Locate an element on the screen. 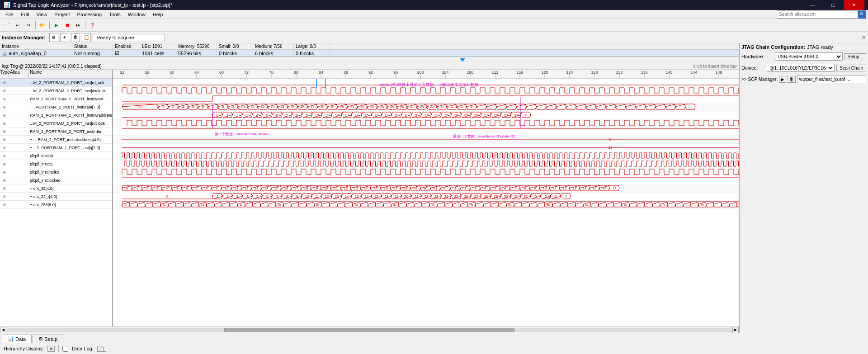 The image size is (868, 354). signal-name: pll:pll_inst|c0 is located at coordinates (71, 156).